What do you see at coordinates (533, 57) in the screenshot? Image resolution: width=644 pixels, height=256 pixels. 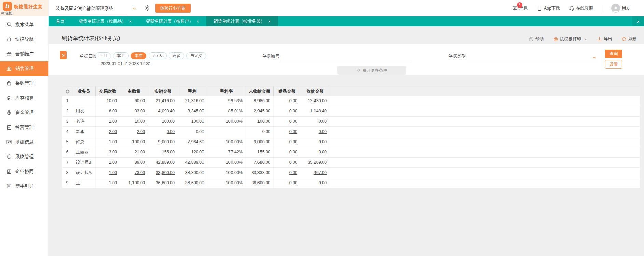 I see `doc-type-select` at bounding box center [533, 57].